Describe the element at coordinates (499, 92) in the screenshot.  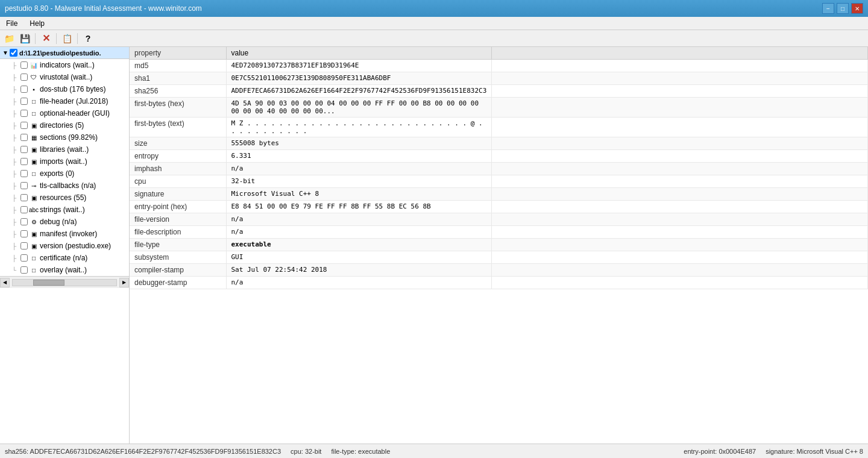
I see `table-row: sha256ADDFE7ECA66731D62A626EF1664F2E2F97…` at that location.